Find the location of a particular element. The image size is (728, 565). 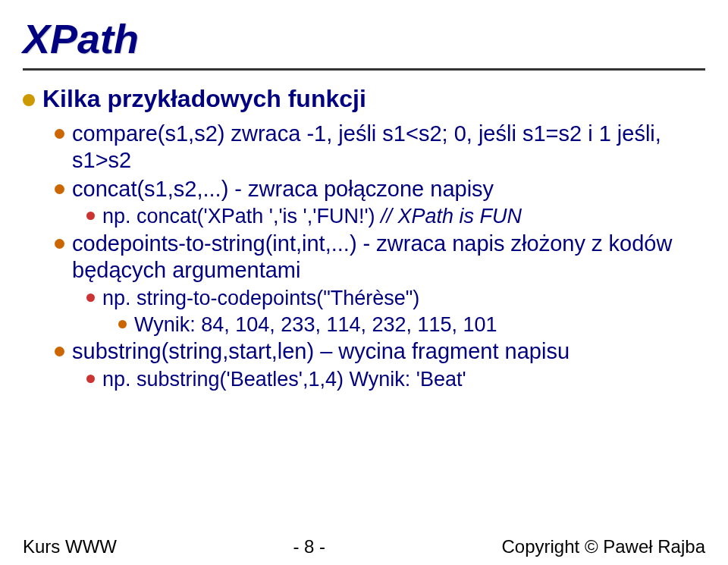

bullet-level2: compare(s1,s2) zwraca -1, jeśli s1<s2; 0… is located at coordinates (380, 147).